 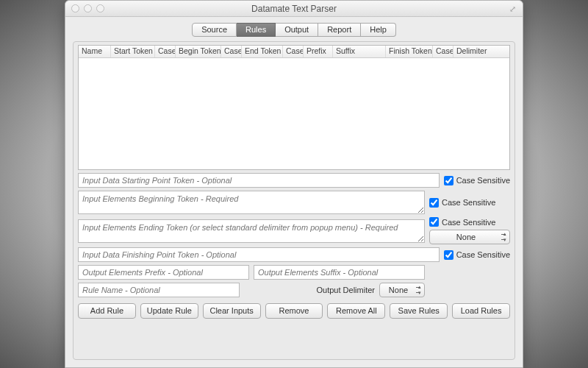 I want to click on tab-output: Output, so click(x=297, y=29).